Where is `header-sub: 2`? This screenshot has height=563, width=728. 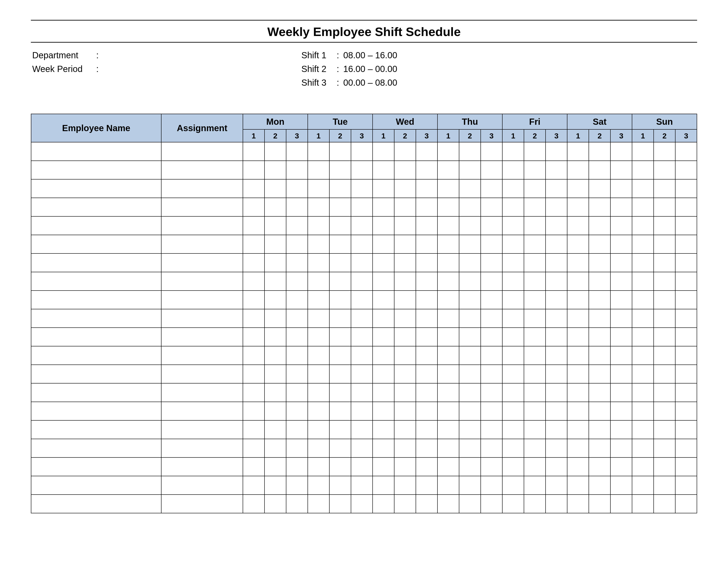 header-sub: 2 is located at coordinates (275, 136).